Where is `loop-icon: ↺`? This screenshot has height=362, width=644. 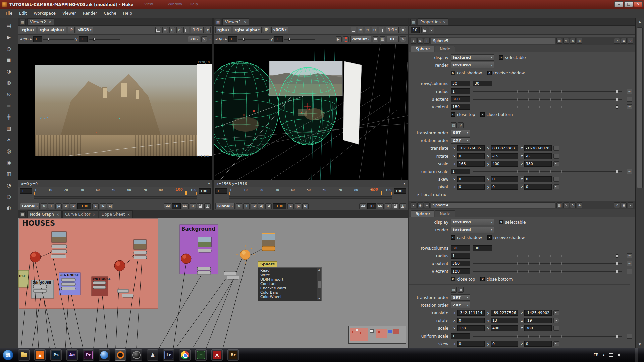 loop-icon: ↺ is located at coordinates (179, 30).